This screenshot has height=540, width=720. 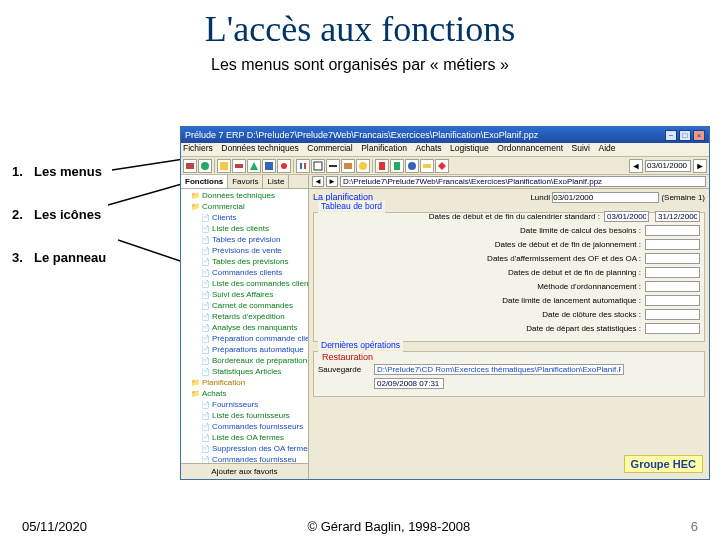 What do you see at coordinates (244, 240) in the screenshot?
I see `tree-item: Tables de prévision` at bounding box center [244, 240].